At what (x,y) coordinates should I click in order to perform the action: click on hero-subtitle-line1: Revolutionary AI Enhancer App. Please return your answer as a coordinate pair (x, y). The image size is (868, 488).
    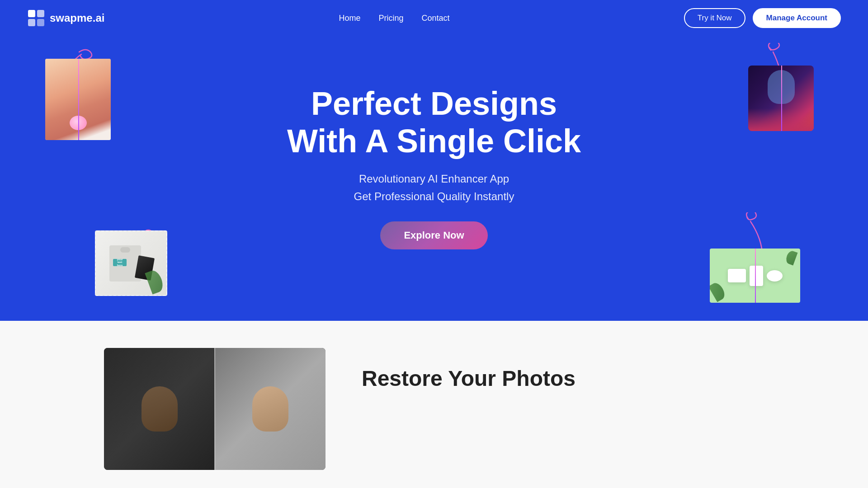
    Looking at the image, I should click on (434, 179).